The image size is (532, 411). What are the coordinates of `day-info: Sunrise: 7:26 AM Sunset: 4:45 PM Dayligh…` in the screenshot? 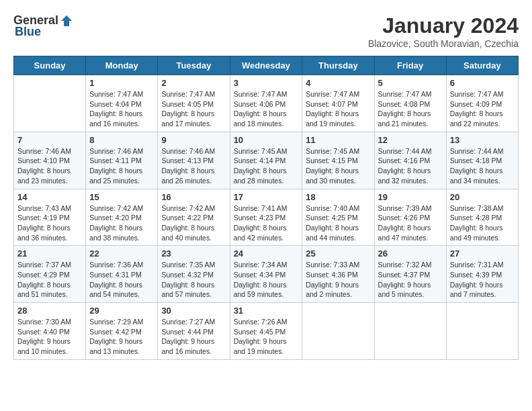 It's located at (266, 337).